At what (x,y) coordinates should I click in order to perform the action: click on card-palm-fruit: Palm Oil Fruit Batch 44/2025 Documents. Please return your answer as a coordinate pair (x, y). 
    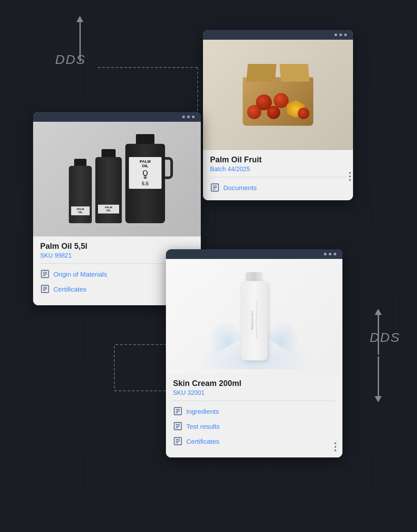
    Looking at the image, I should click on (278, 115).